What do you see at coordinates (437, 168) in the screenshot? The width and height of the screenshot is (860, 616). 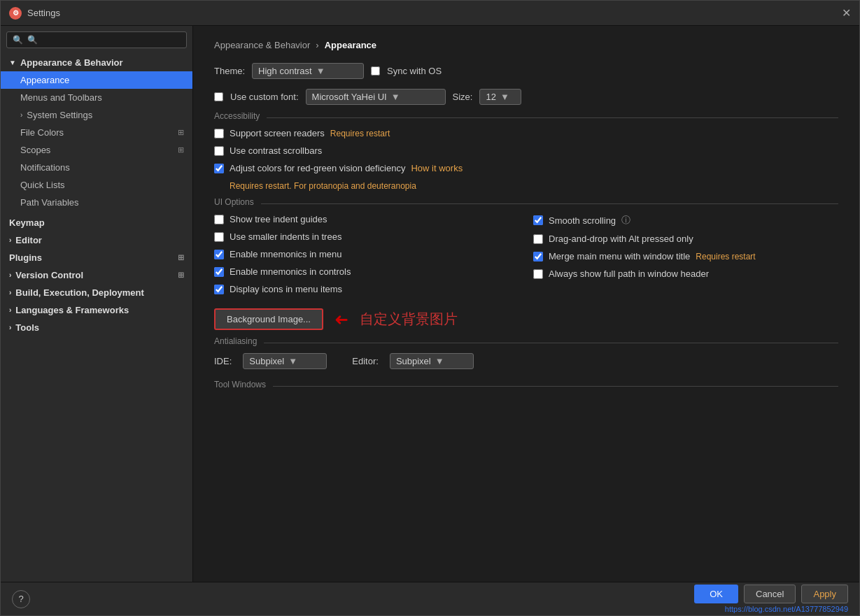 I see `how-it-works-link: How it works` at bounding box center [437, 168].